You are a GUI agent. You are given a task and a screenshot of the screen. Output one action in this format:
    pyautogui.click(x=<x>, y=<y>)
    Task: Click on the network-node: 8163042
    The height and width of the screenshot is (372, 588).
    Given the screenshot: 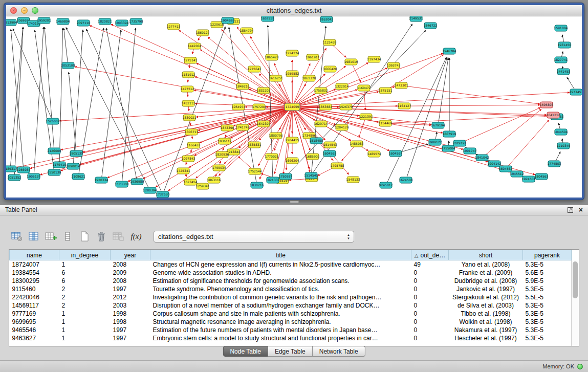 What is the action you would take?
    pyautogui.click(x=326, y=19)
    